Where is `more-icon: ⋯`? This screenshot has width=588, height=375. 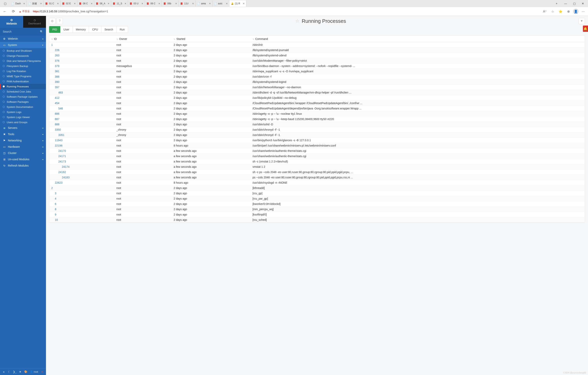 more-icon: ⋯ is located at coordinates (583, 11).